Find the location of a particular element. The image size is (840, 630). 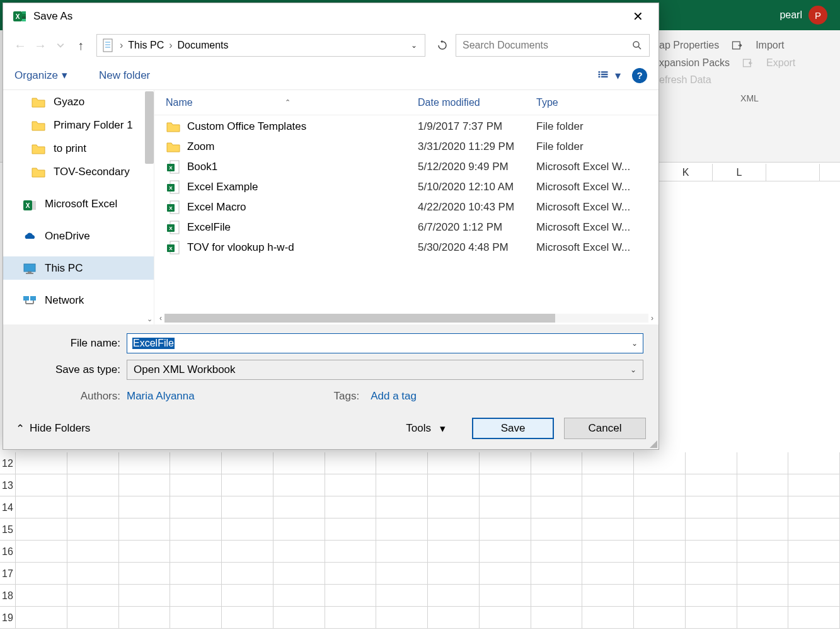

file-row: XExcel Macro4/22/2020 10:43 PMMicrosoft … is located at coordinates (406, 207).